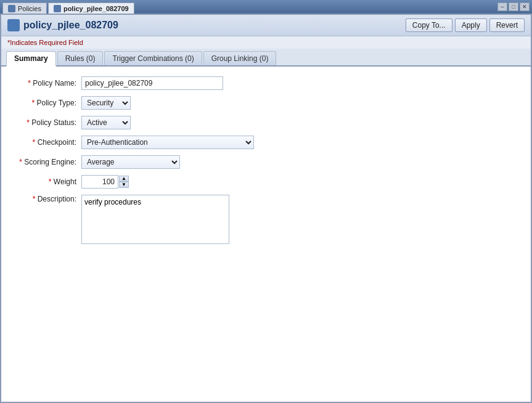 This screenshot has height=403, width=532. Describe the element at coordinates (124, 185) in the screenshot. I see `weight-decrement-button: ▼` at that location.